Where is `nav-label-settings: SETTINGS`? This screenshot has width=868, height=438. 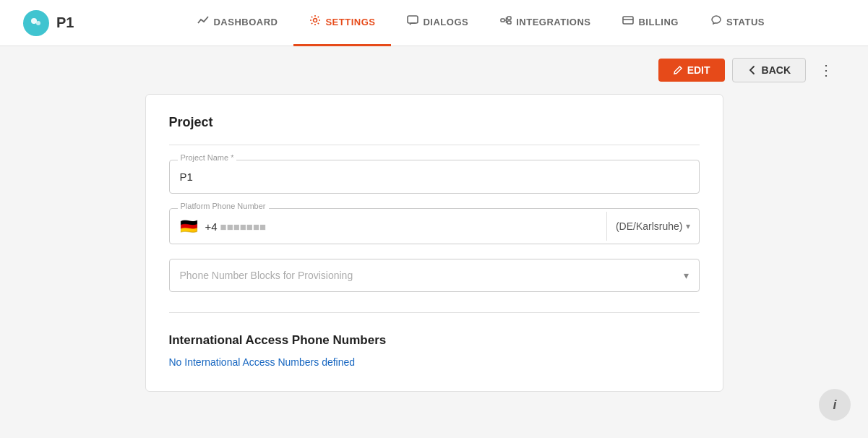 nav-label-settings: SETTINGS is located at coordinates (350, 22).